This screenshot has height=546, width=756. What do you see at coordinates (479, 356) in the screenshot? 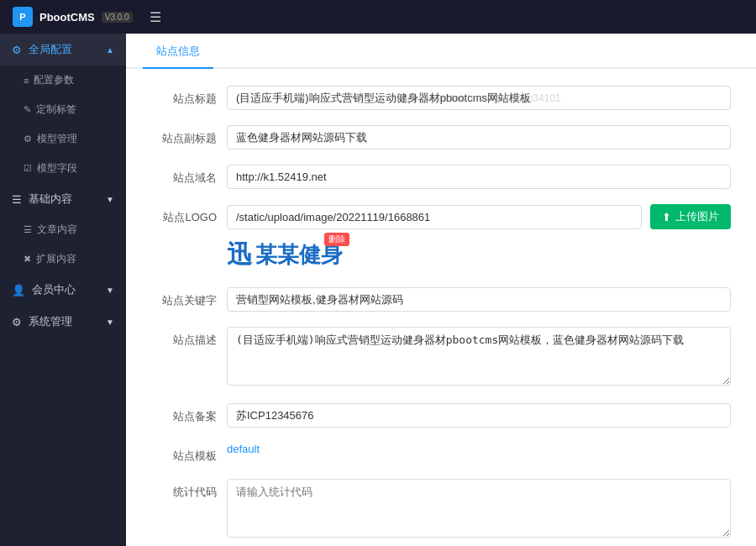
I see `site-description-textarea: (目适应手机端)响应式营销型运动健身器材pbootcms网站模板，蓝色健身器材网…` at bounding box center [479, 356].